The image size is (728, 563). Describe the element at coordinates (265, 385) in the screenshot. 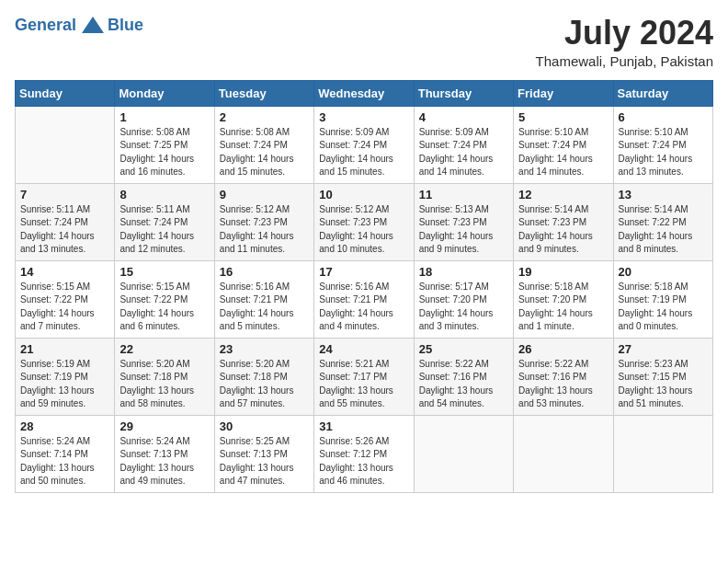

I see `day-info: Sunrise: 5:20 AM Sunset: 7:18 PM Dayligh…` at that location.